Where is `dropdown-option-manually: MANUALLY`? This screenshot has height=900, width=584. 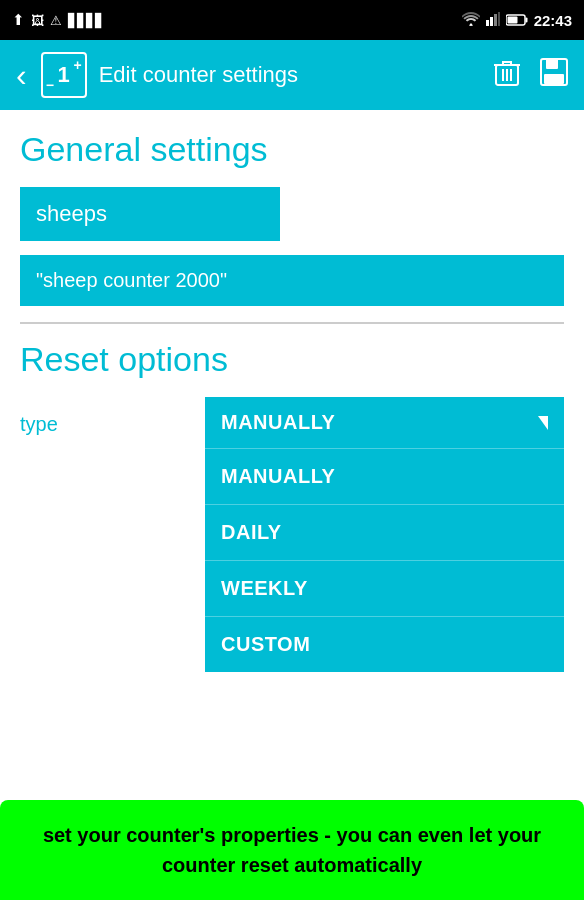
dropdown-option-manually: MANUALLY is located at coordinates (384, 477).